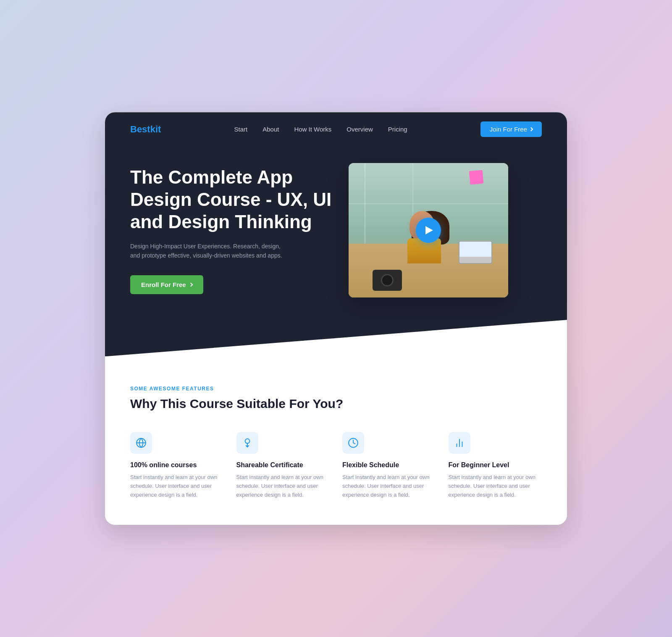 This screenshot has width=672, height=637. What do you see at coordinates (141, 443) in the screenshot?
I see `feature-icon-box-online` at bounding box center [141, 443].